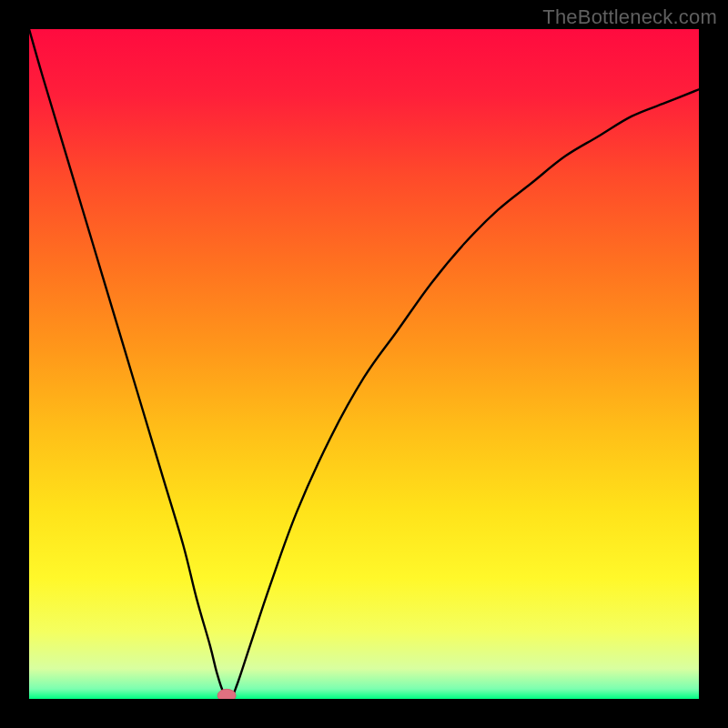  What do you see at coordinates (630, 17) in the screenshot?
I see `watermark-text: TheBottleneck.com` at bounding box center [630, 17].